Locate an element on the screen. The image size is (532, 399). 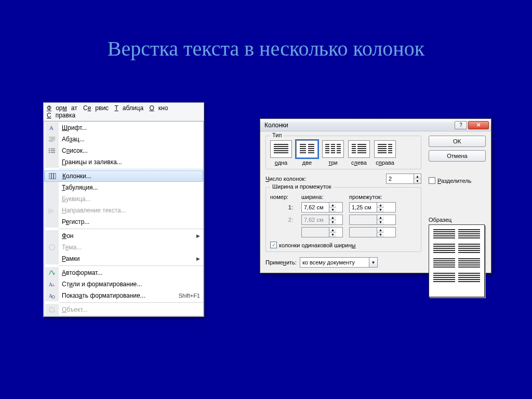
case-icon is located at coordinates (52, 222).